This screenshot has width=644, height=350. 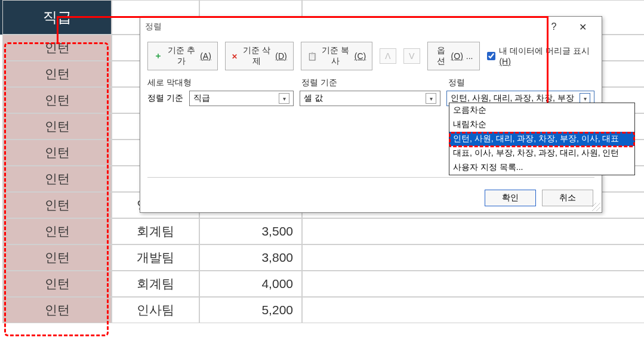 I want to click on close-icon: ✕, so click(x=583, y=27).